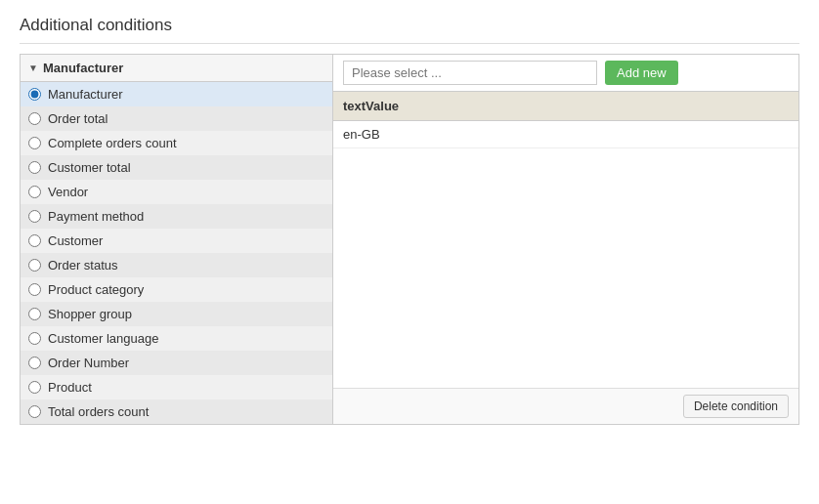 This screenshot has height=504, width=819. What do you see at coordinates (176, 387) in the screenshot?
I see `list-item: Product` at bounding box center [176, 387].